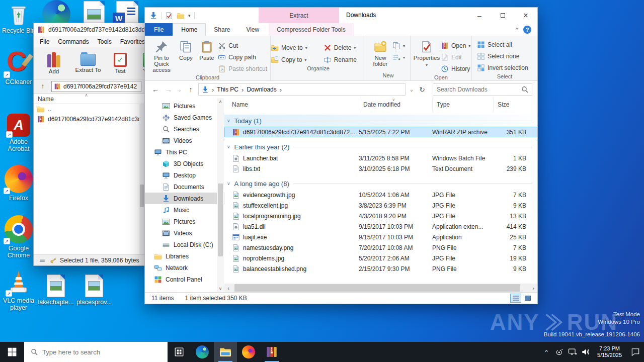 Image resolution: width=644 pixels, height=362 pixels. What do you see at coordinates (381, 205) in the screenshot?
I see `file-row: stuffexcellent.jpg3/8/2023 6:39 PMJPG Fi…` at bounding box center [381, 205].